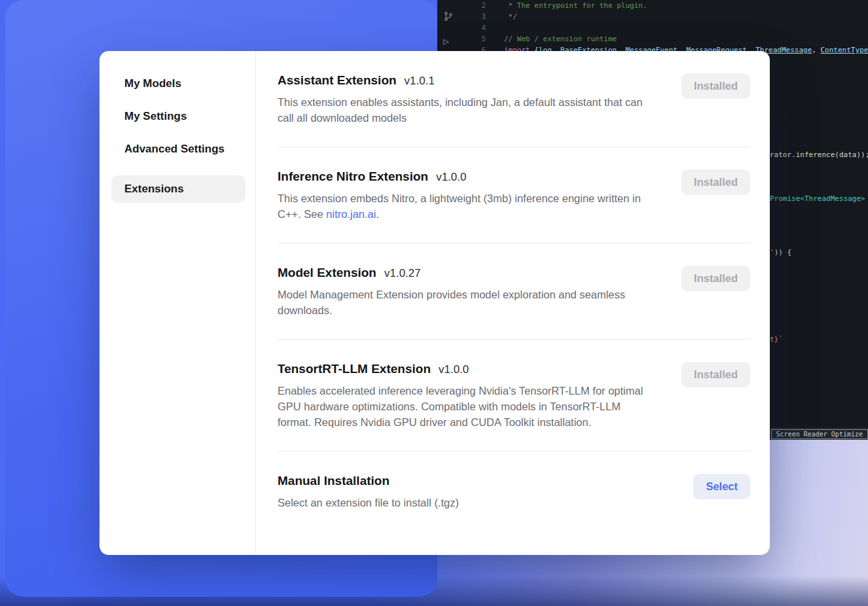  Describe the element at coordinates (403, 274) in the screenshot. I see `extension-version: v1.0.27` at that location.